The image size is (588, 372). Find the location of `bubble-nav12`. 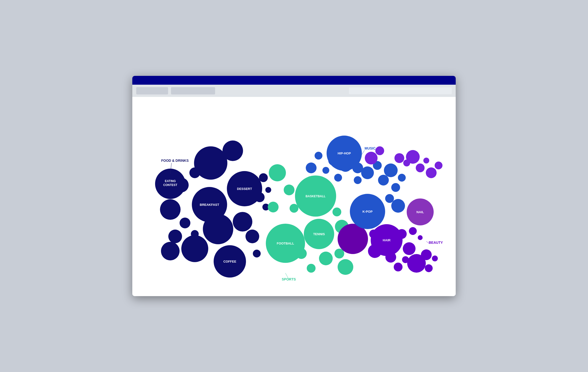

bubble-nav12 is located at coordinates (243, 222).